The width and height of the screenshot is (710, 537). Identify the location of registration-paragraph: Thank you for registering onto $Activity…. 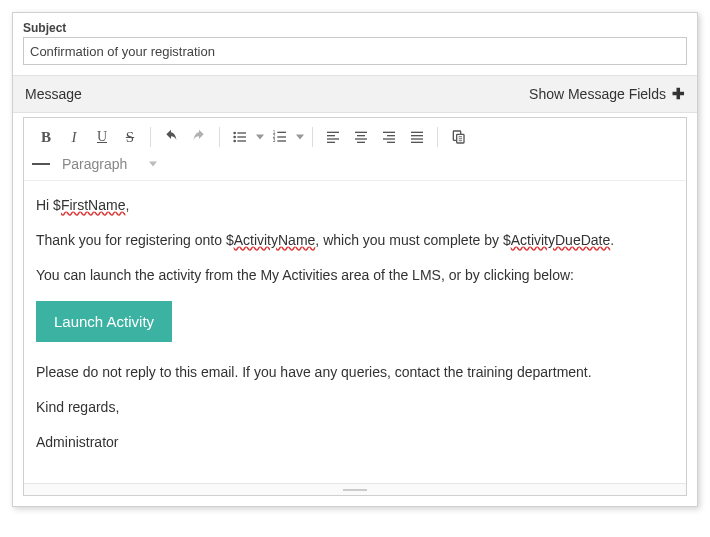
(355, 240).